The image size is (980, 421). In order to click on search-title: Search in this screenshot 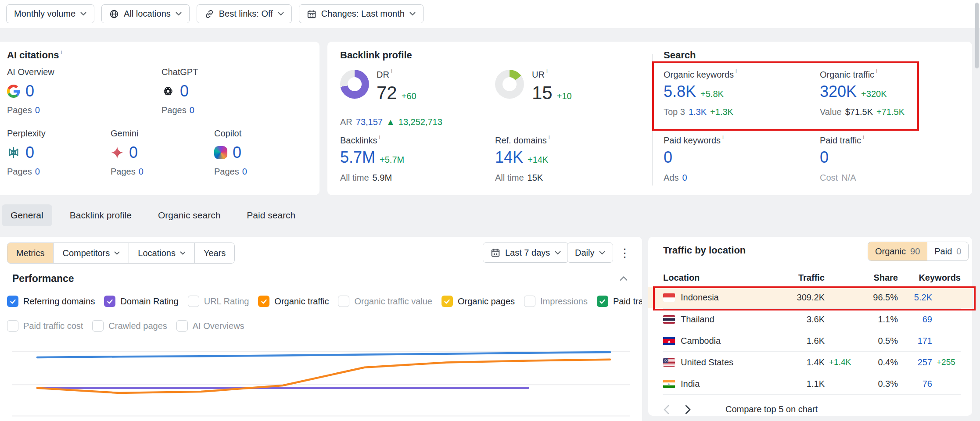, I will do `click(679, 55)`.